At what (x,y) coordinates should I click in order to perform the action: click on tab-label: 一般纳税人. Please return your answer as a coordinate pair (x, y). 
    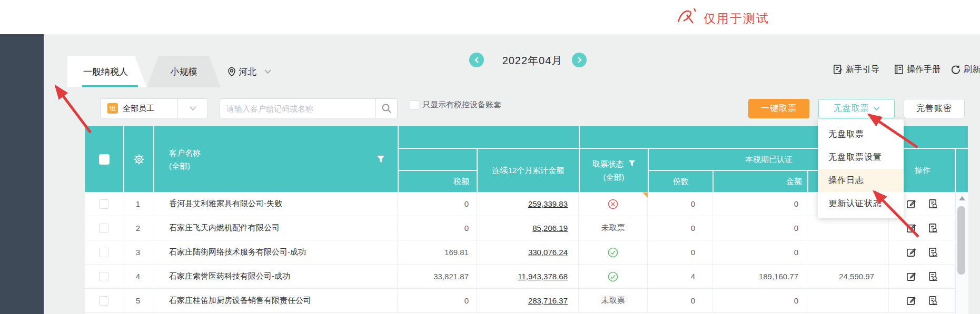
    Looking at the image, I should click on (105, 72).